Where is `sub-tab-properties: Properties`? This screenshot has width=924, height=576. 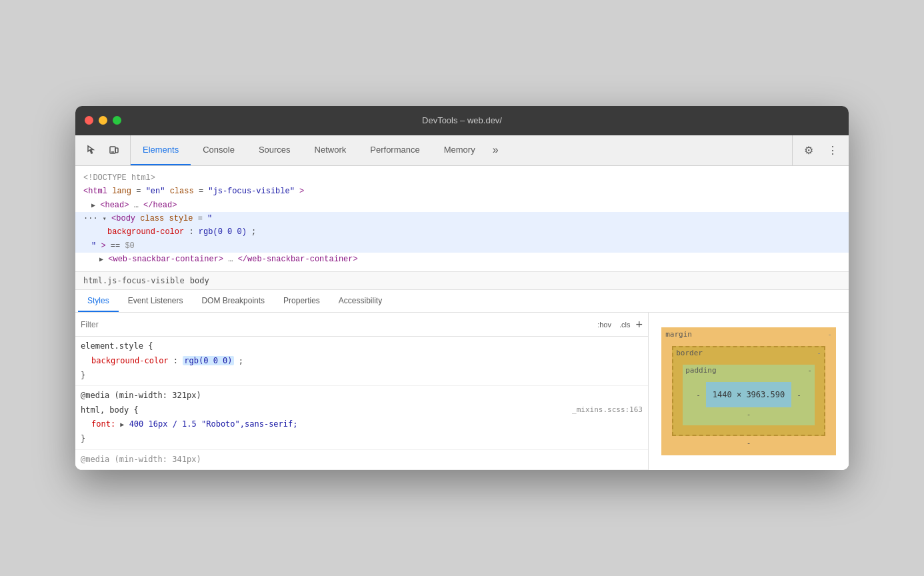 sub-tab-properties: Properties is located at coordinates (301, 301).